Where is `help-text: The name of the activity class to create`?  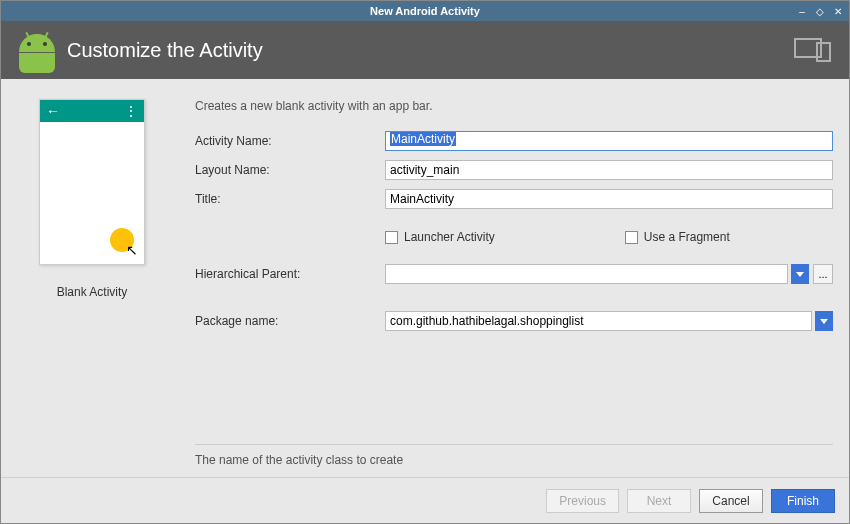
help-text: The name of the activity class to create is located at coordinates (514, 460).